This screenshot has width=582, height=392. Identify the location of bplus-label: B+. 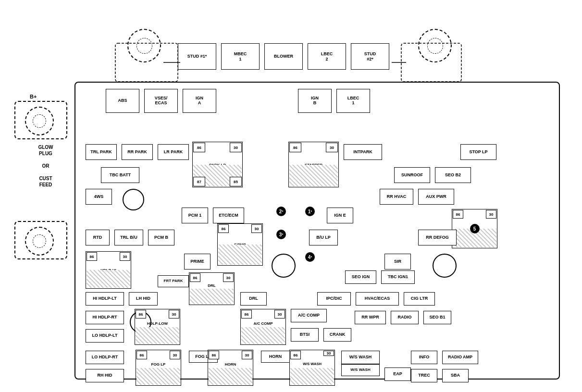
(33, 97).